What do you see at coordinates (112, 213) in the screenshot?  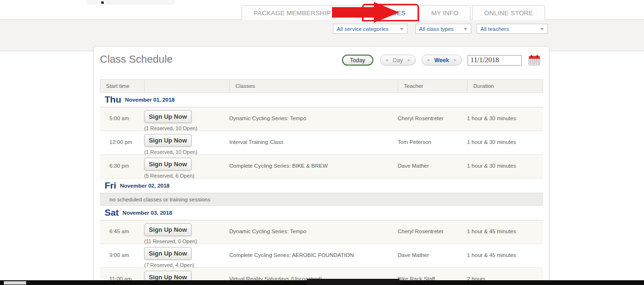 I see `day-name: Sat` at bounding box center [112, 213].